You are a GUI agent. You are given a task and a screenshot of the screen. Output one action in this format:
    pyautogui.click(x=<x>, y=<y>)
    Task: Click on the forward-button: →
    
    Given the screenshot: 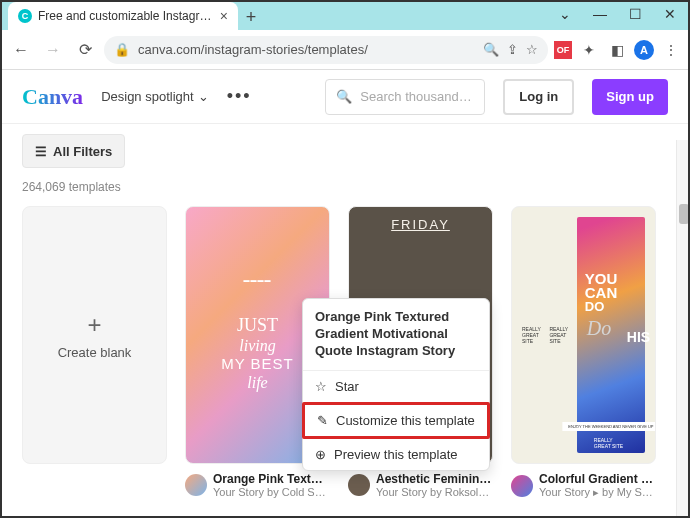 What is the action you would take?
    pyautogui.click(x=53, y=50)
    